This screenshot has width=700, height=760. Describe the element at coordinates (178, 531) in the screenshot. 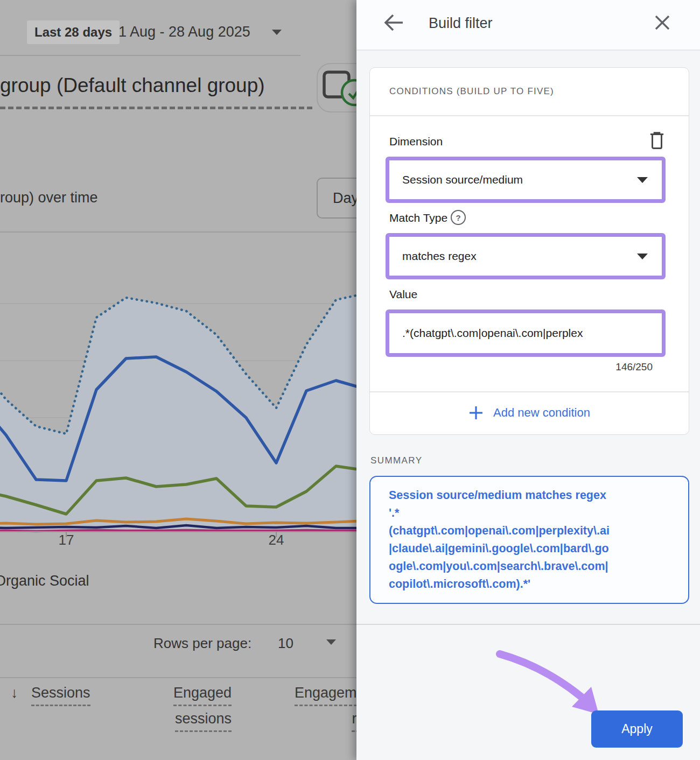

I see `magenta-series-line` at that location.